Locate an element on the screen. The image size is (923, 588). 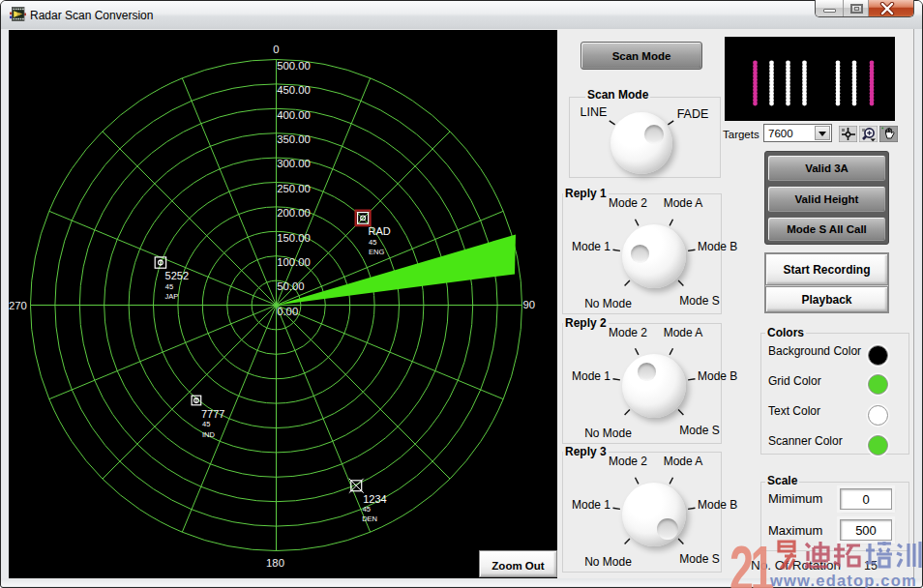
svg-text: 180 is located at coordinates (275, 563).